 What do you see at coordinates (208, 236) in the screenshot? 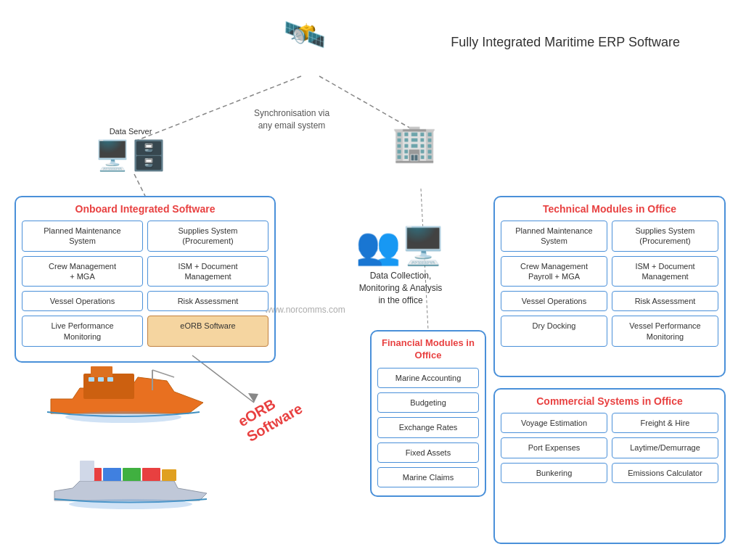
I see `onboard-module-supplies: Supplies System(Procurement)` at bounding box center [208, 236].